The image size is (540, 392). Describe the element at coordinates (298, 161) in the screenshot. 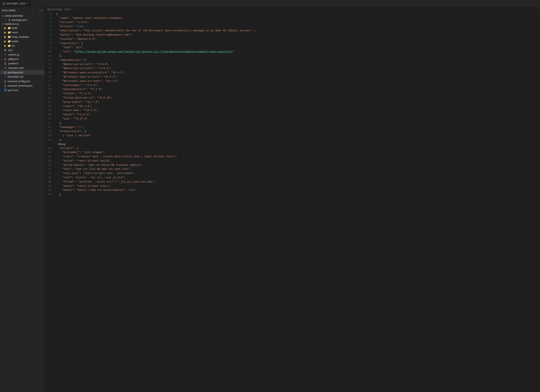

I see `code-line-35: "build": "react-scripts build",` at that location.